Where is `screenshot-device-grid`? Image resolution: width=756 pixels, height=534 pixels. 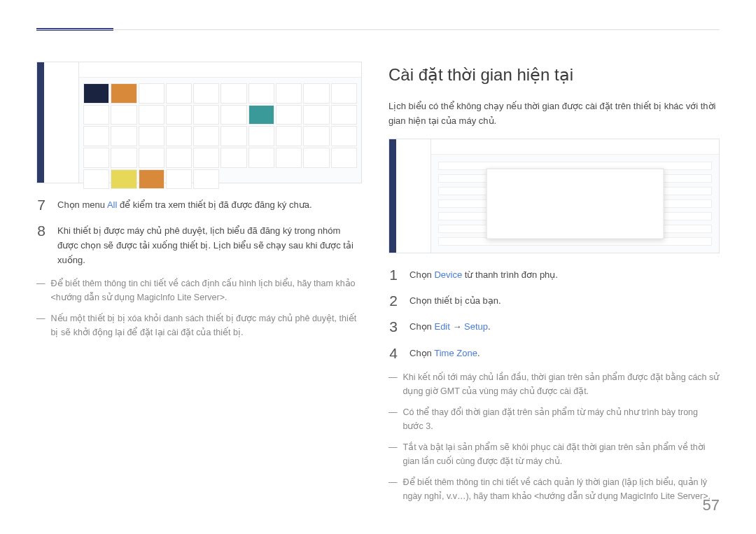
screenshot-device-grid is located at coordinates (199, 122).